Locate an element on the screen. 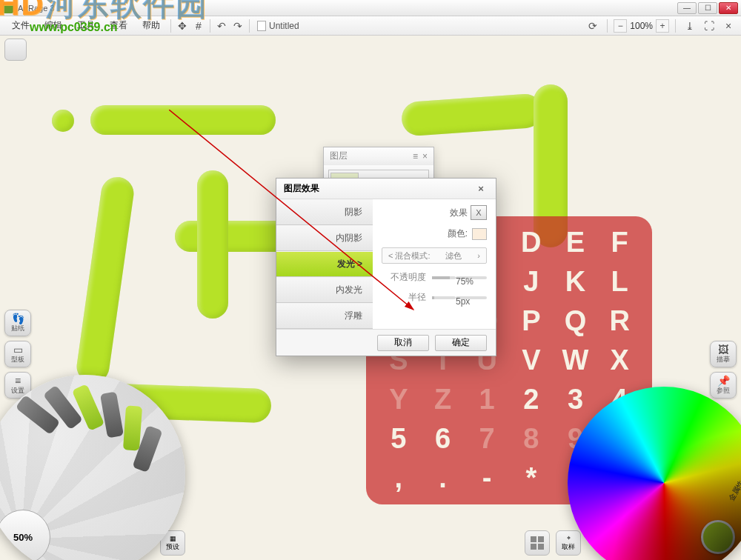 This screenshot has width=741, height=560. chevron-right-icon: › is located at coordinates (479, 256).